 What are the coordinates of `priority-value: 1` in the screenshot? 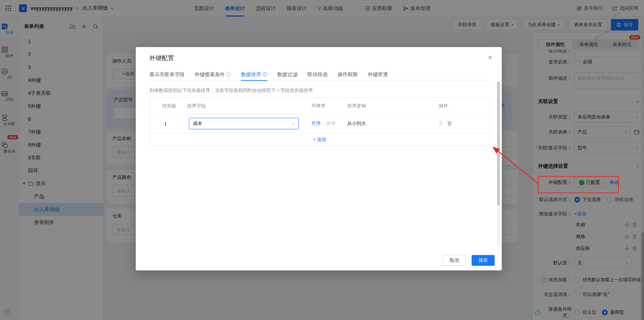 It's located at (168, 124).